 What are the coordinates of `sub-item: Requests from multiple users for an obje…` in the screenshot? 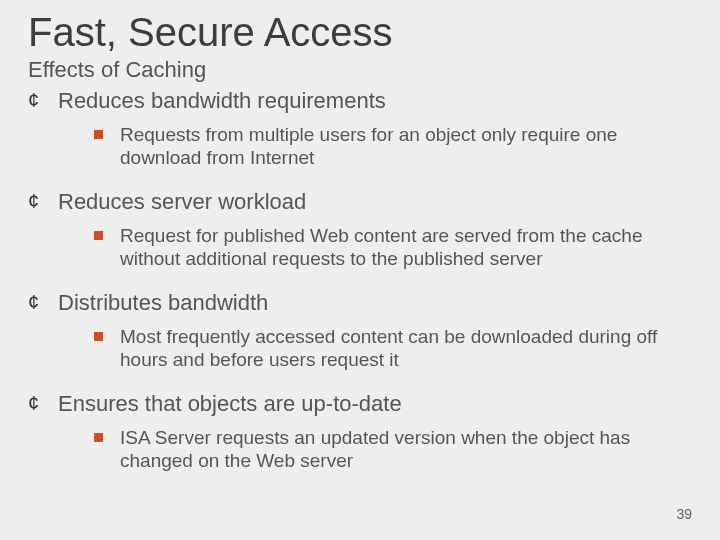 It's located at (393, 147).